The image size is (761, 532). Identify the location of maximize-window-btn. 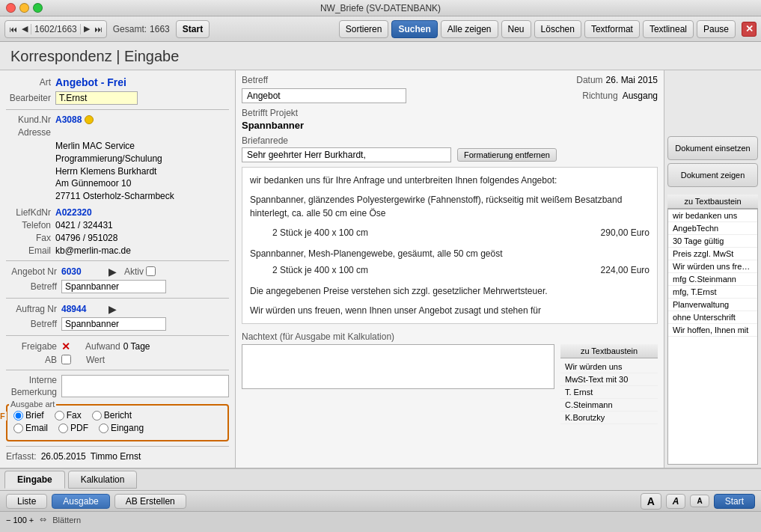
(37, 7).